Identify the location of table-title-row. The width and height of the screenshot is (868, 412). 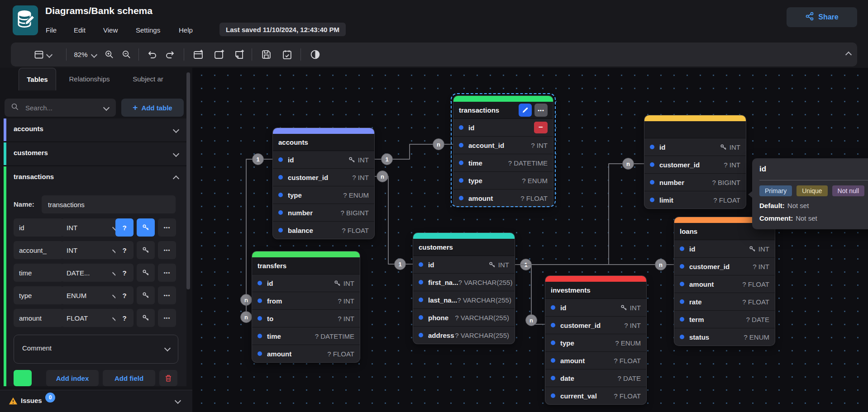
(695, 130).